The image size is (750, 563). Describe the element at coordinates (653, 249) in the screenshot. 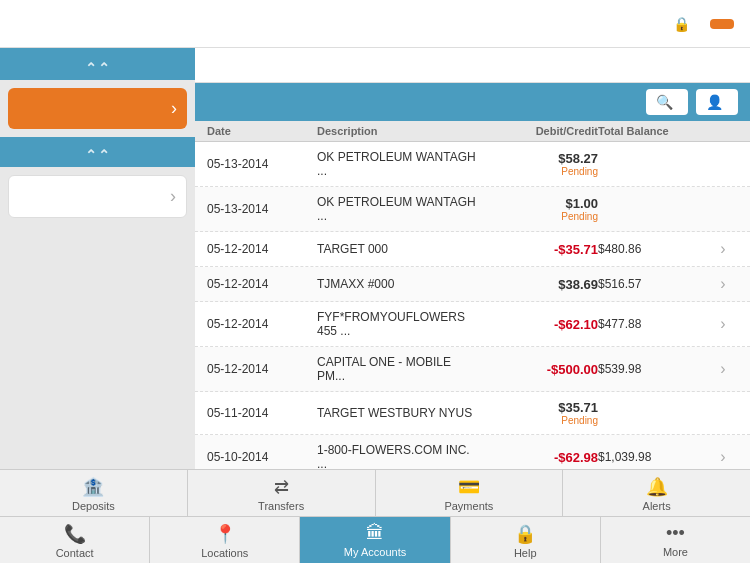

I see `tx-total: $480.86` at that location.